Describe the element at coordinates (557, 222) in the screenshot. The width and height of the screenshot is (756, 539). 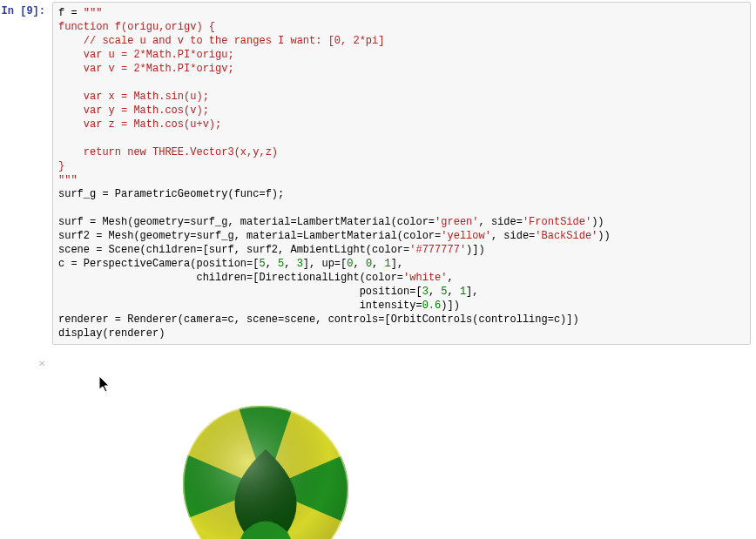
I see `code-string: 'FrontSide'` at that location.